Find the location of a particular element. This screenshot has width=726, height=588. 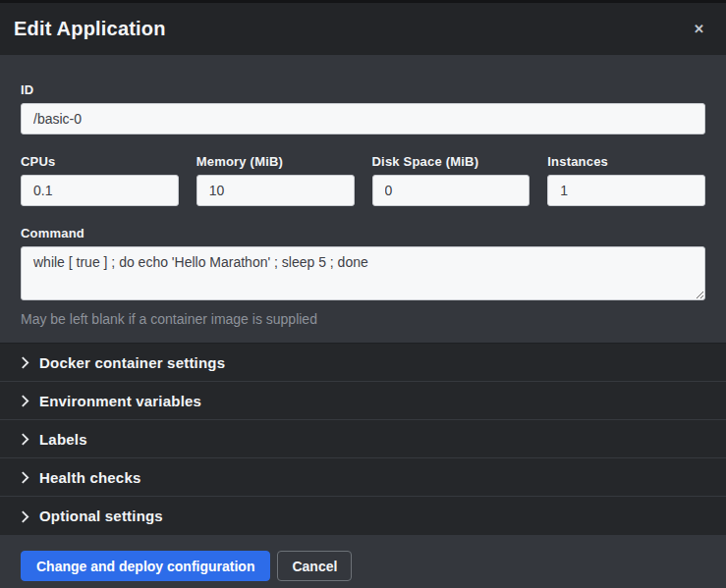

command-input: while [ true ] ; do echo 'Hello Marathon… is located at coordinates (363, 273).